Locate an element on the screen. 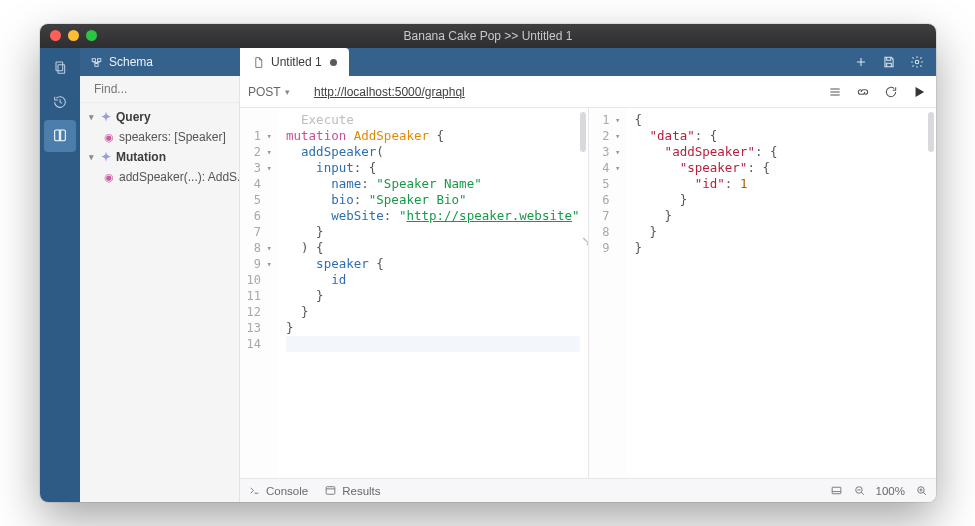 The height and width of the screenshot is (526, 975). sliders-icon is located at coordinates (835, 92).